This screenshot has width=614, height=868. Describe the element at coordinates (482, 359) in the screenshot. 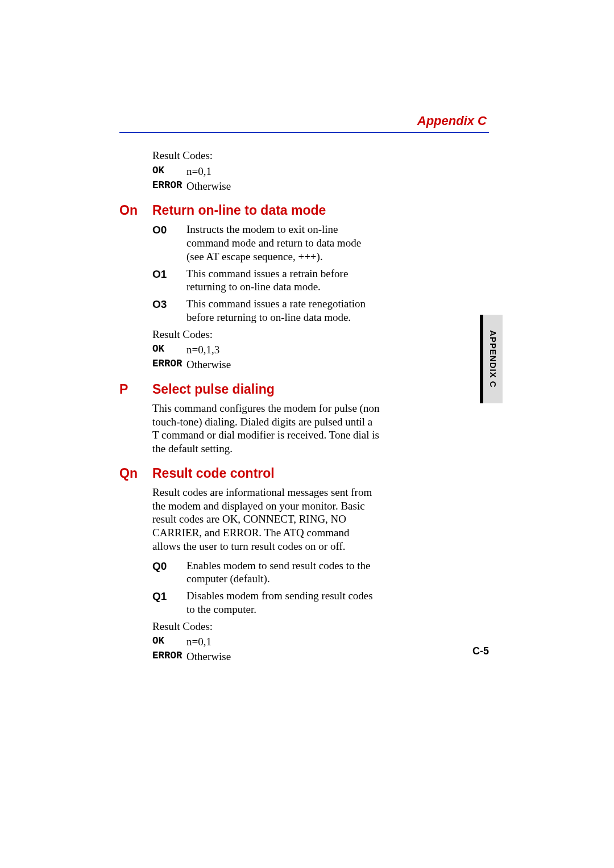

I see `side-tab-bar` at that location.